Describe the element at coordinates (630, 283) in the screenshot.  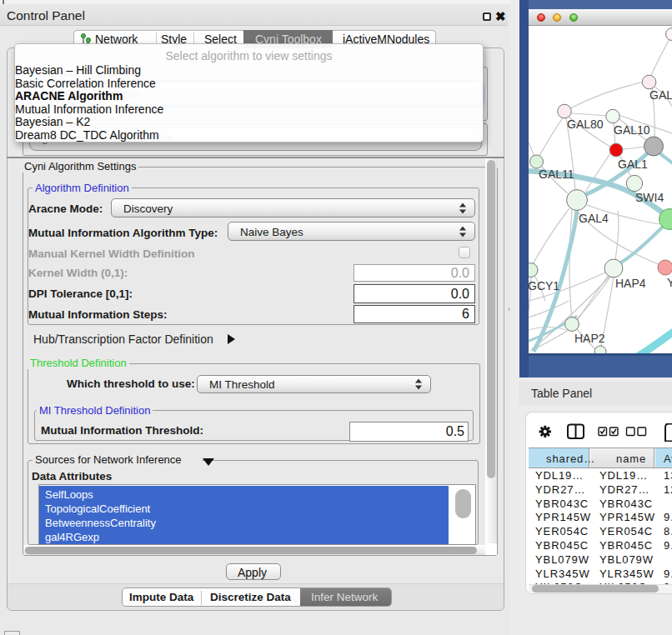
I see `svg-text: HAP4` at that location.